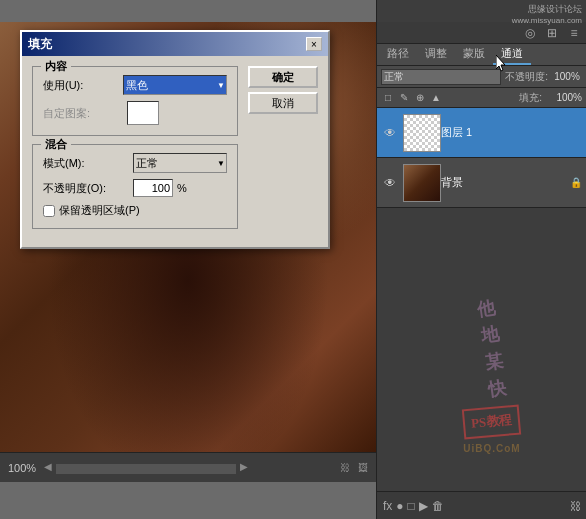 The height and width of the screenshot is (519, 586). I want to click on dialog-buttons: 确定 取消, so click(283, 90).